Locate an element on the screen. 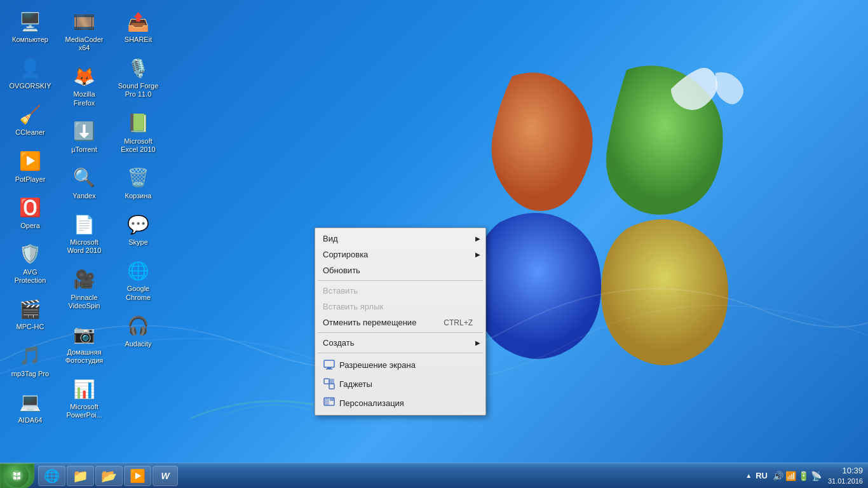 Image resolution: width=868 pixels, height=488 pixels. desktop-icon-utorrent: ⬇️ µTorrent is located at coordinates (84, 136).